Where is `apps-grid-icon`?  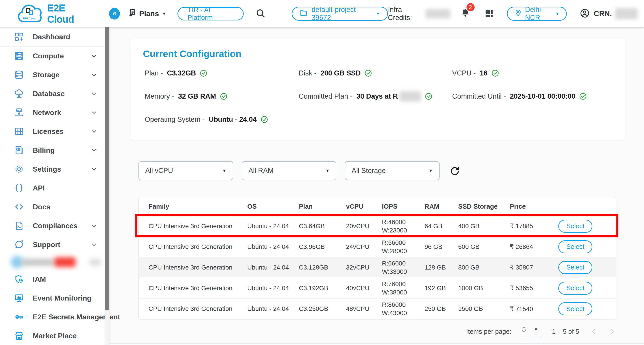
apps-grid-icon is located at coordinates (489, 14).